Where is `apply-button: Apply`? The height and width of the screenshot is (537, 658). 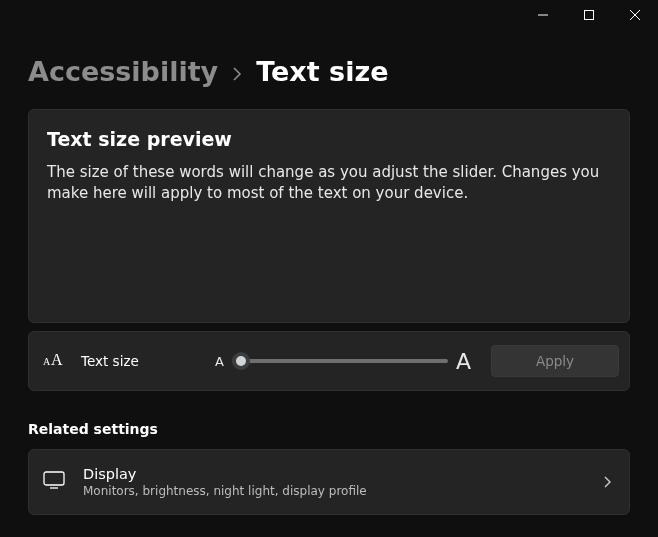
apply-button: Apply is located at coordinates (555, 361).